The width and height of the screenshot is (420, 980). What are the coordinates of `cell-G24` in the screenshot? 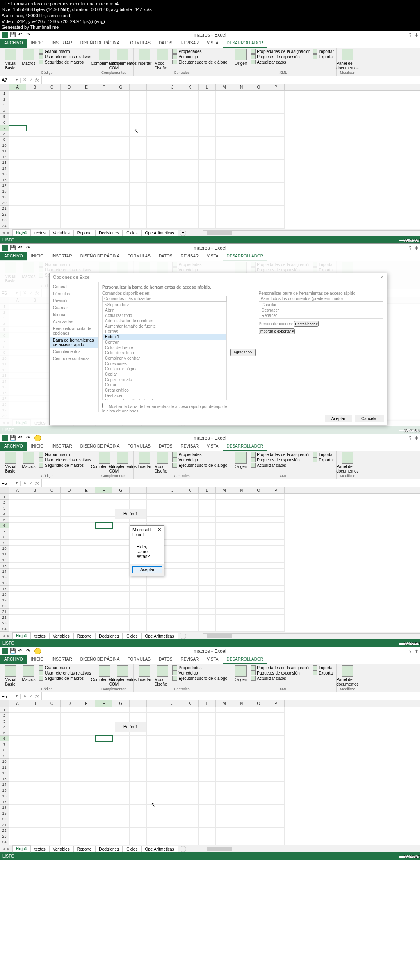 It's located at (121, 226).